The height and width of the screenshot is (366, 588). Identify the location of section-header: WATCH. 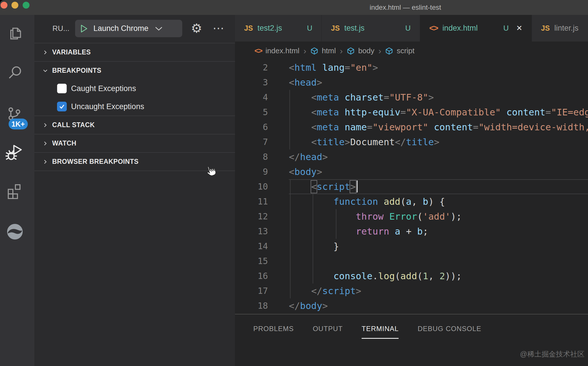
(135, 143).